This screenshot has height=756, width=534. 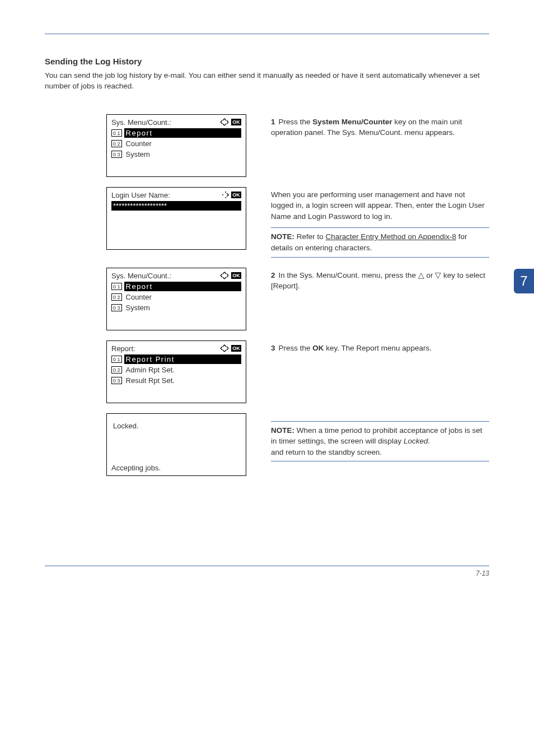 What do you see at coordinates (182, 360) in the screenshot?
I see `menu-item-selected: Report Print` at bounding box center [182, 360].